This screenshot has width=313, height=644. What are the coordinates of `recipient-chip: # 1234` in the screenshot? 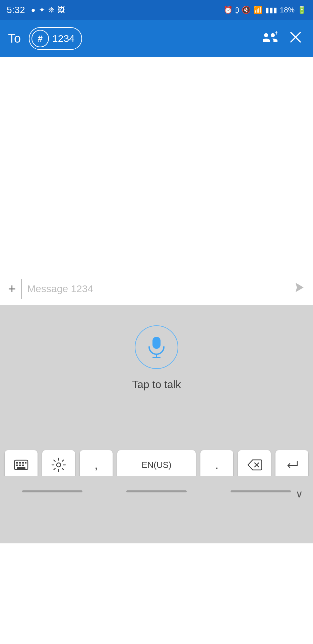 It's located at (56, 39).